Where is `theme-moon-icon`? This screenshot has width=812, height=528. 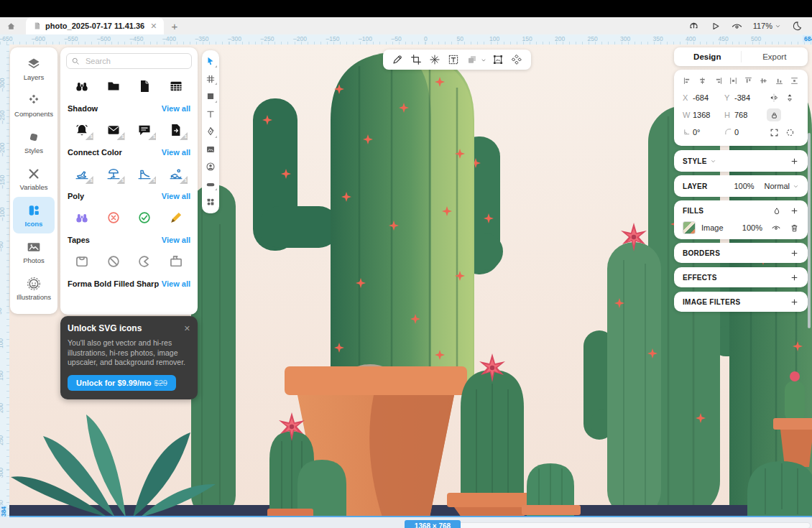
theme-moon-icon is located at coordinates (796, 26).